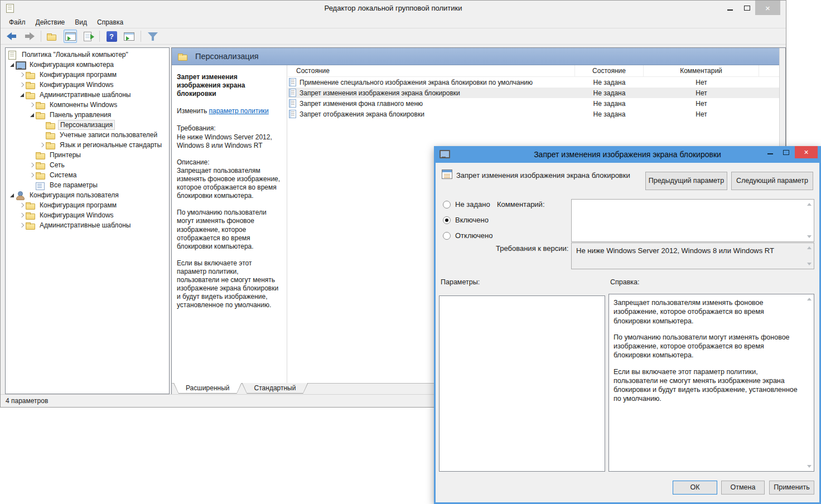  What do you see at coordinates (87, 165) in the screenshot?
I see `tree-item-network: Сеть` at bounding box center [87, 165].